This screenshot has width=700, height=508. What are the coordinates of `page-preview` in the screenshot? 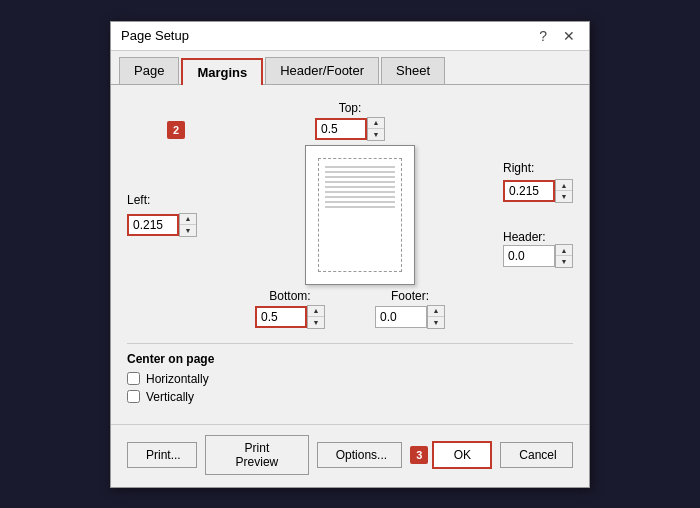 It's located at (360, 215).